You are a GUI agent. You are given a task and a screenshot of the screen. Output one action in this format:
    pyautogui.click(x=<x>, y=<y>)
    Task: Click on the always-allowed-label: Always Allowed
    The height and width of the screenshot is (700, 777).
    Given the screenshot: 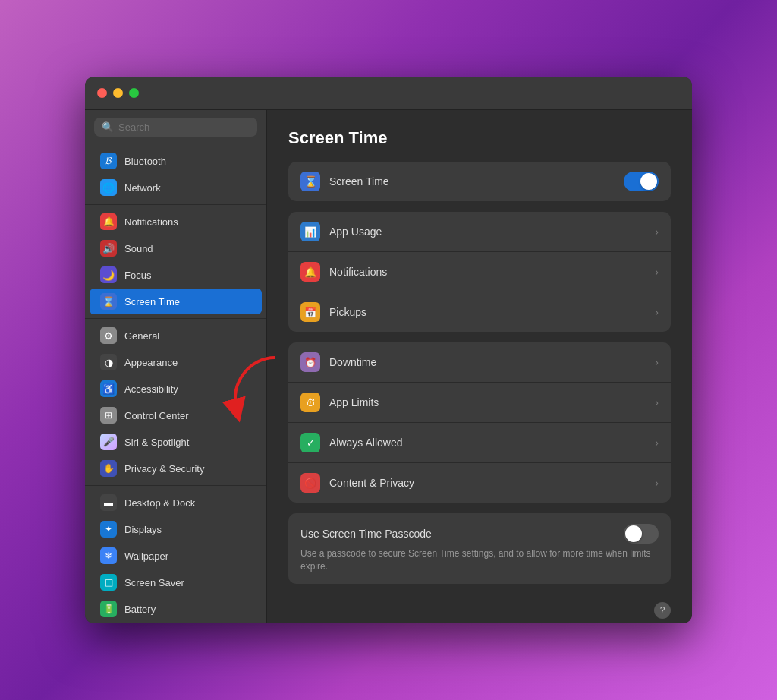 What is the action you would take?
    pyautogui.click(x=492, y=443)
    